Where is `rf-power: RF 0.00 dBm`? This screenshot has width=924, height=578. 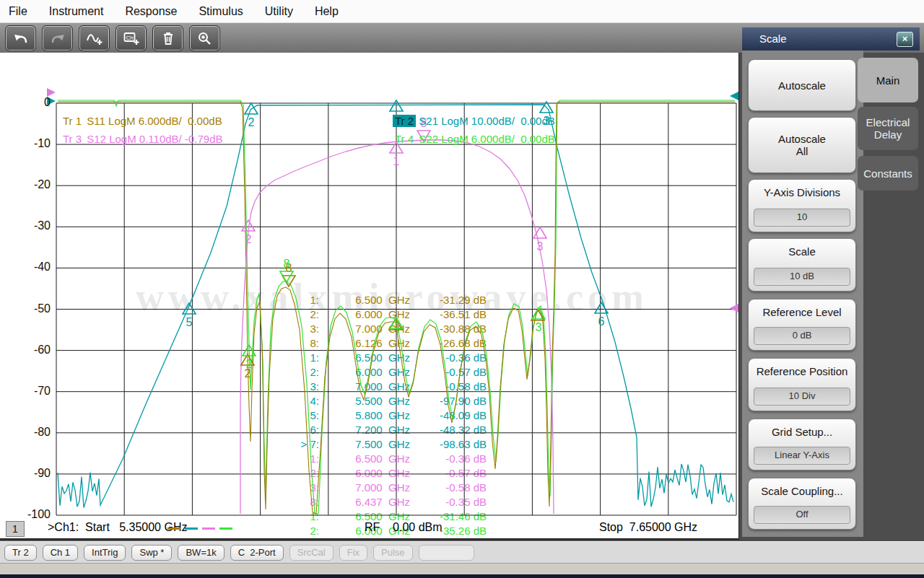 rf-power: RF 0.00 dBm is located at coordinates (404, 527).